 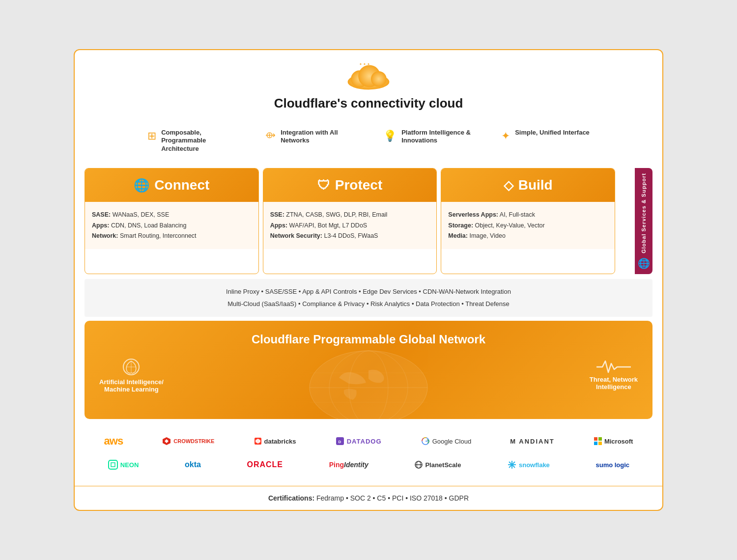 What do you see at coordinates (368, 441) in the screenshot?
I see `partners-row-1: aws CROWDSTRIKE databricks D` at bounding box center [368, 441].